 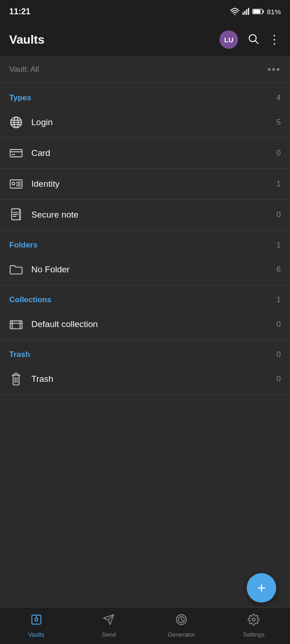 I want to click on card-icon, so click(x=16, y=153).